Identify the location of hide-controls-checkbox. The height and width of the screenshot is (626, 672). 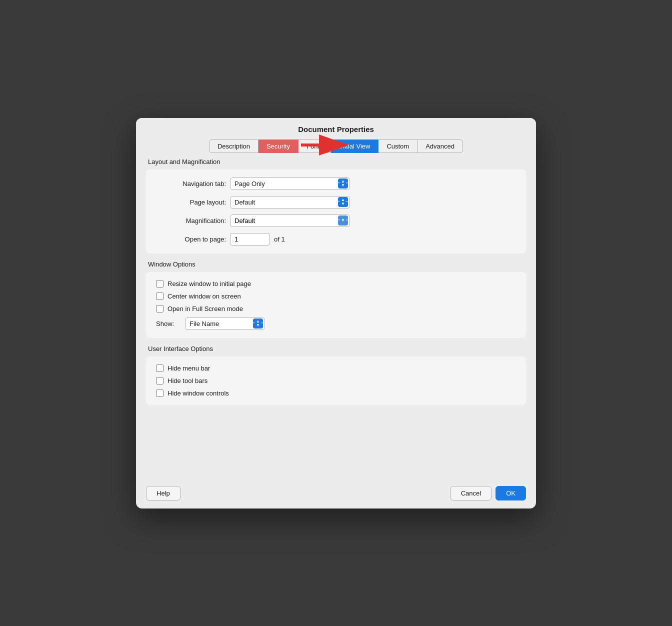
(160, 393).